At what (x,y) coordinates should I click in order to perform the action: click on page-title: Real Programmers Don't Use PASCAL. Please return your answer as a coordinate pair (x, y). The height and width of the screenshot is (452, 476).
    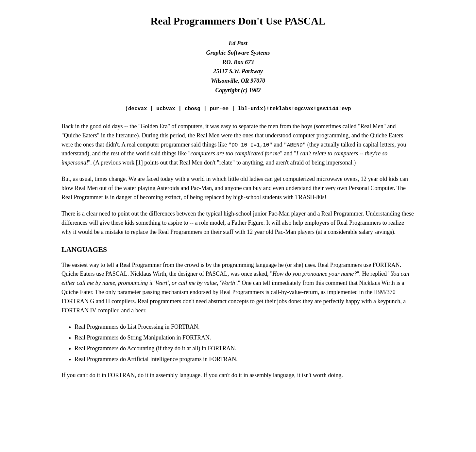
    Looking at the image, I should click on (238, 21).